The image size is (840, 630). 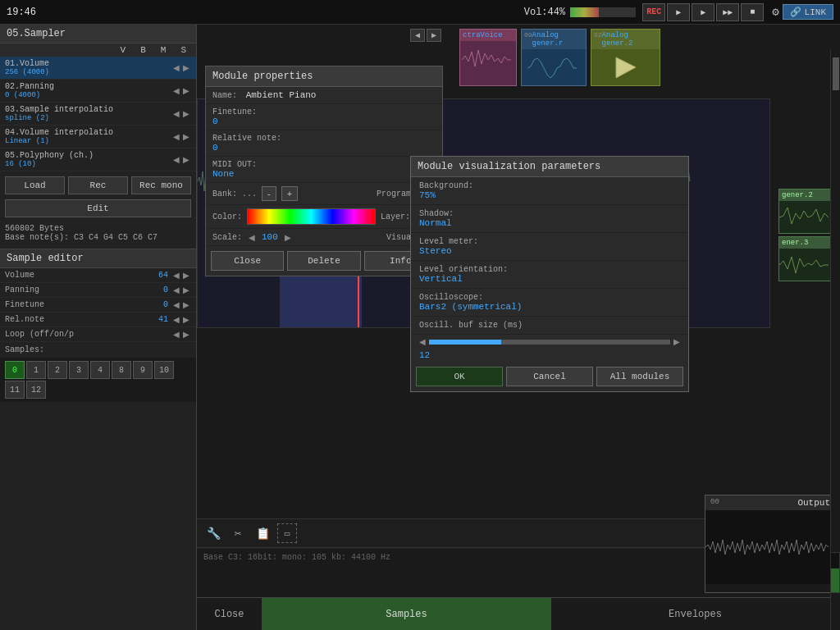 What do you see at coordinates (312, 217) in the screenshot?
I see `color-picker` at bounding box center [312, 217].